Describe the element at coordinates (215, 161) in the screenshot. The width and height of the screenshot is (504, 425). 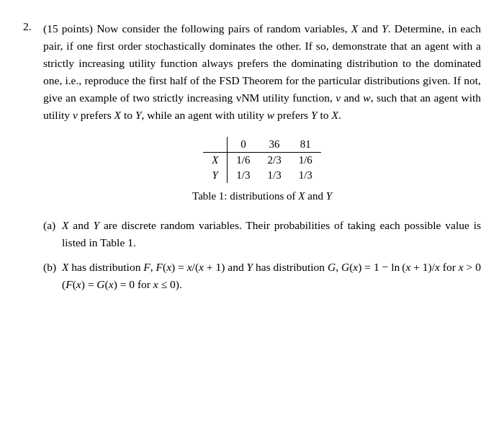
I see `table-label-x: X` at that location.